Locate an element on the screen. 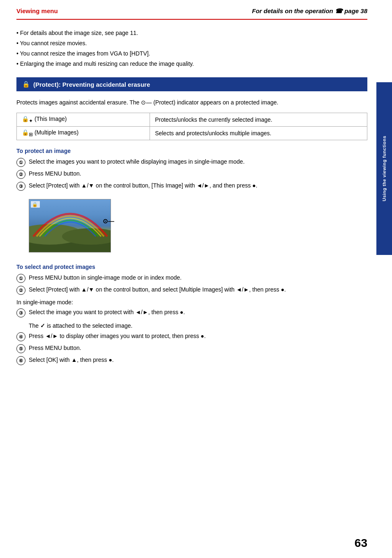  page-header: Viewing menu For details on the operatio… is located at coordinates (196, 9).